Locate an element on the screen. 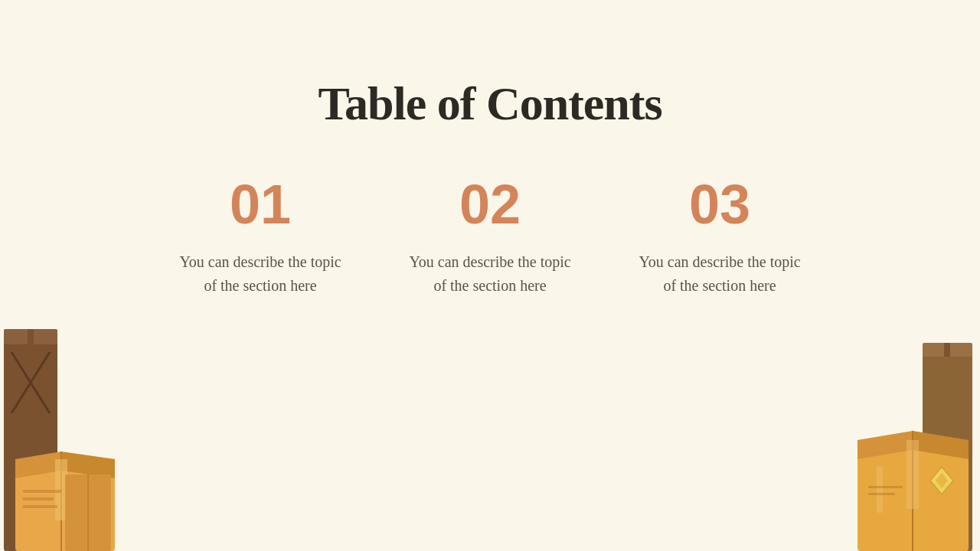 The image size is (980, 551). right-boxes-illustration is located at coordinates (919, 421).